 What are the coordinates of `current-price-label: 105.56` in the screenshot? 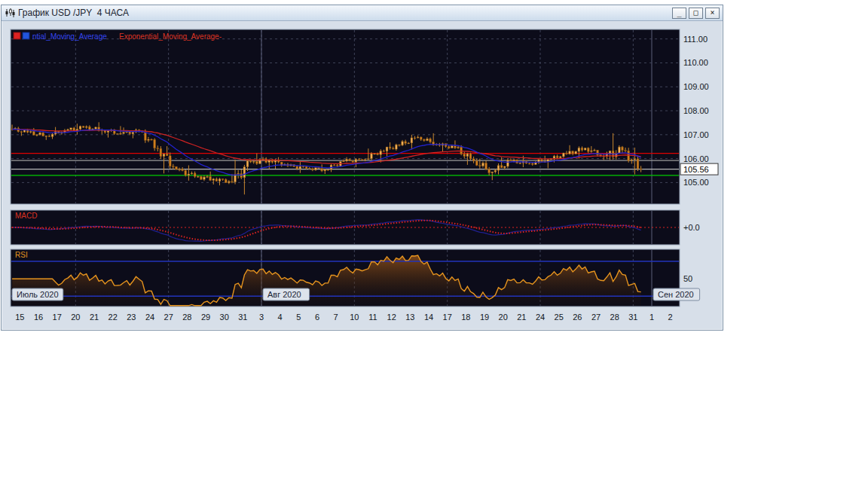 It's located at (696, 169).